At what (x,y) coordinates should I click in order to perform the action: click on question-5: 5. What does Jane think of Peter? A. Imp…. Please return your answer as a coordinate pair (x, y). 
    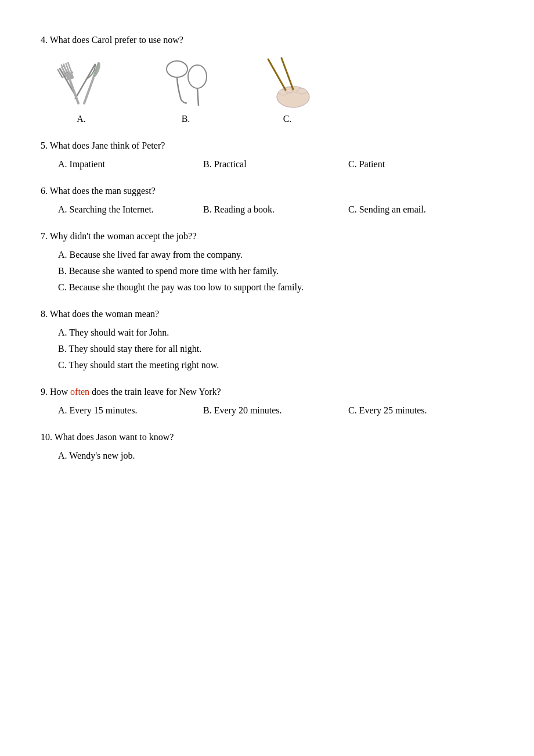
    Looking at the image, I should click on (267, 155).